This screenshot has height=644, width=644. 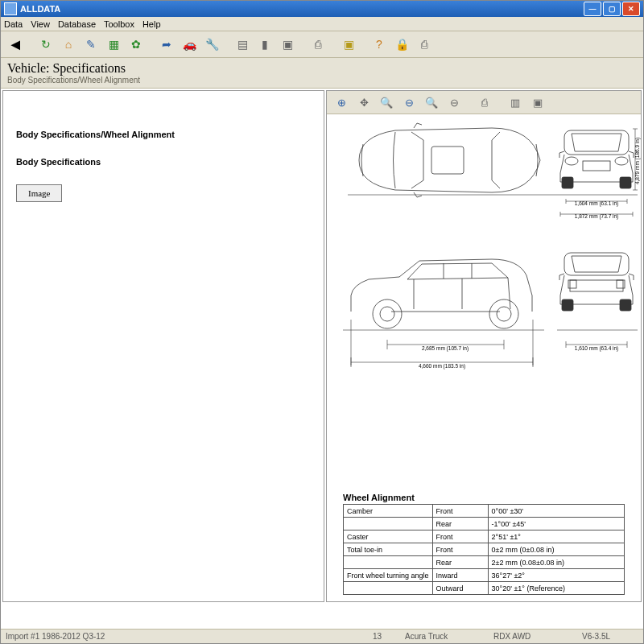 What do you see at coordinates (189, 44) in the screenshot?
I see `car-icon: 🚗` at bounding box center [189, 44].